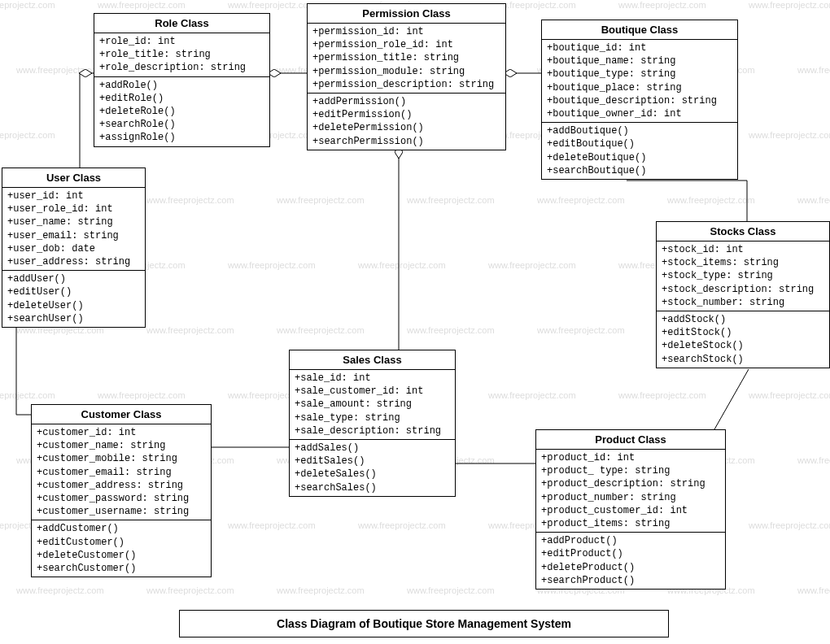 This screenshot has height=644, width=830. What do you see at coordinates (640, 101) in the screenshot?
I see `class-member: +boutique_description: string` at bounding box center [640, 101].